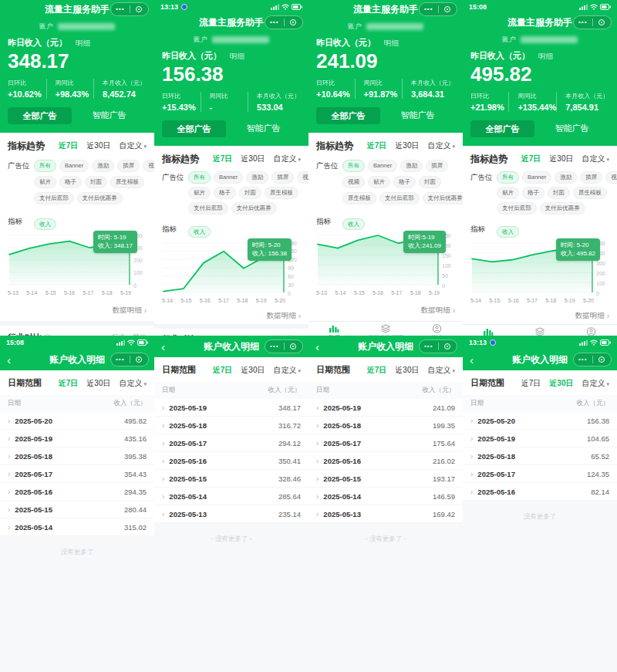  Describe the element at coordinates (386, 443) in the screenshot. I see `table-row: ›2025-05-17175.64` at that location.